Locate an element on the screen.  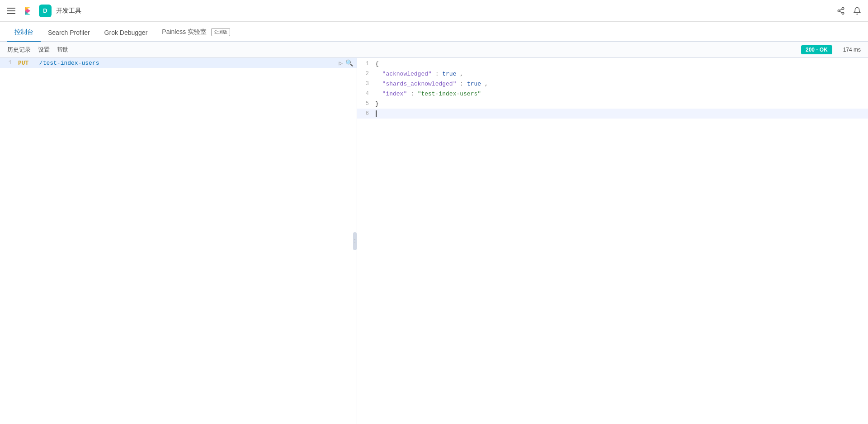
json-key: "shards_acknowledged" is located at coordinates (420, 84).